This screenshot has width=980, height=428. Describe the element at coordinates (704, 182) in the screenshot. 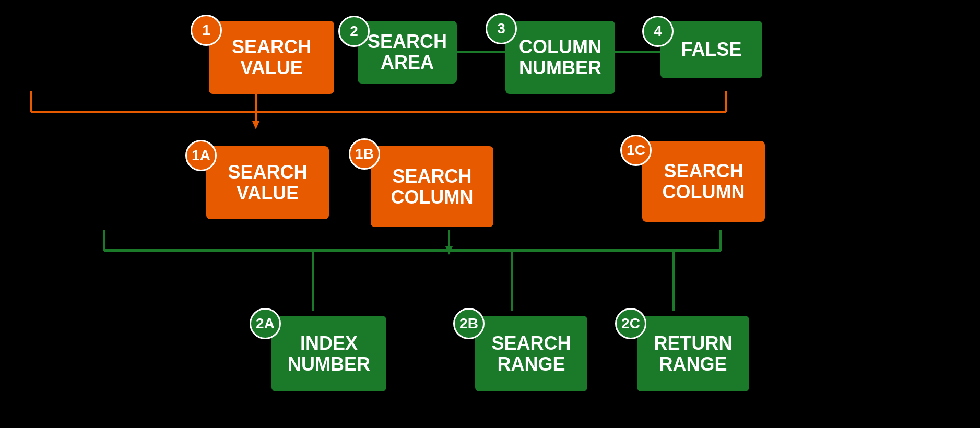

I see `node-1c-search-column: SEARCH COLUMN` at that location.